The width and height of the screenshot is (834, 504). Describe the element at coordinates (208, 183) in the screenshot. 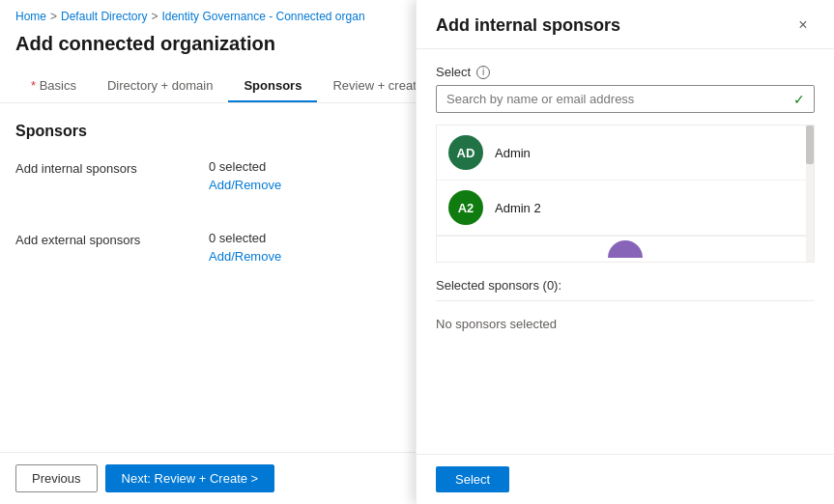

I see `internal-sponsors-row: Add internal sponsors 0 selected Add/Rem…` at that location.